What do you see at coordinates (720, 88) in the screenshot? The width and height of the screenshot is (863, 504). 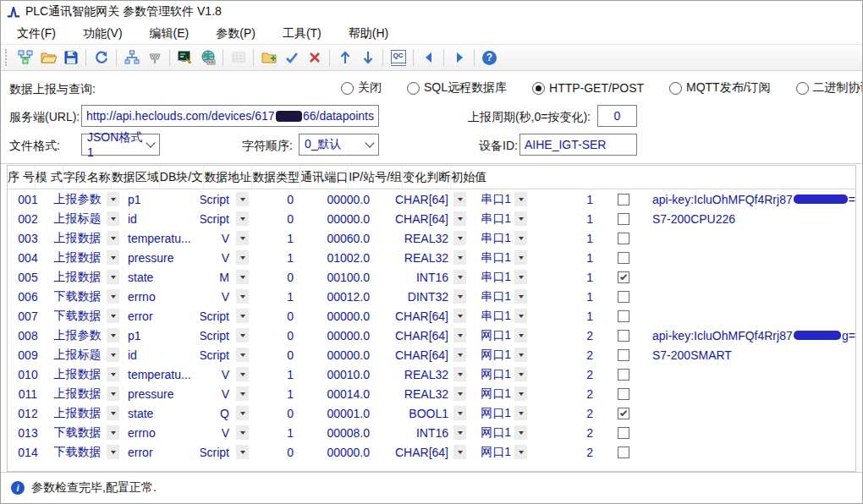 I see `radio-mqtt: MQTT发布/订阅` at bounding box center [720, 88].